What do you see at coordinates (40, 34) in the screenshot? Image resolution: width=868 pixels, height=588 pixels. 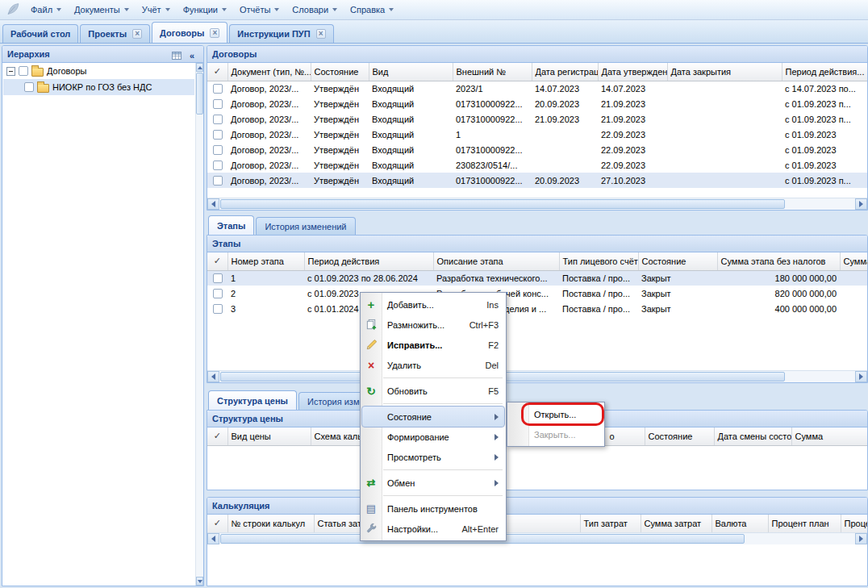 I see `tab-desktop: Рабочий стол` at bounding box center [40, 34].